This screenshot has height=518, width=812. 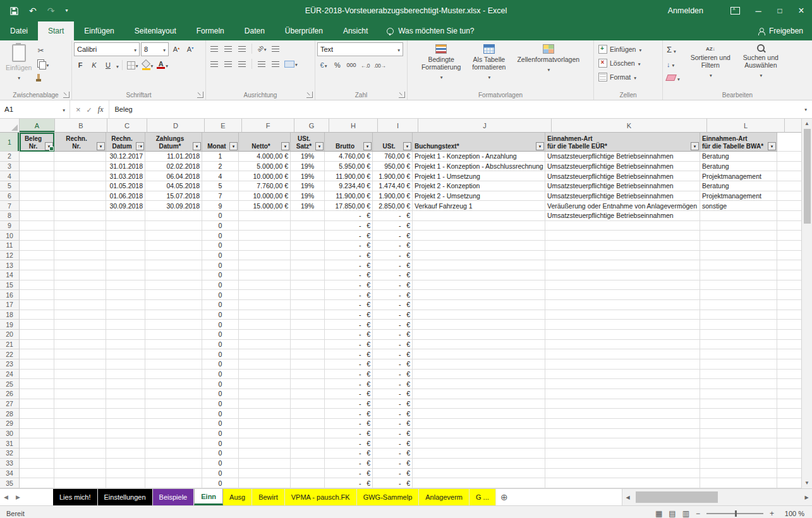 What do you see at coordinates (10, 364) in the screenshot?
I see `row-header-23: 23` at bounding box center [10, 364].